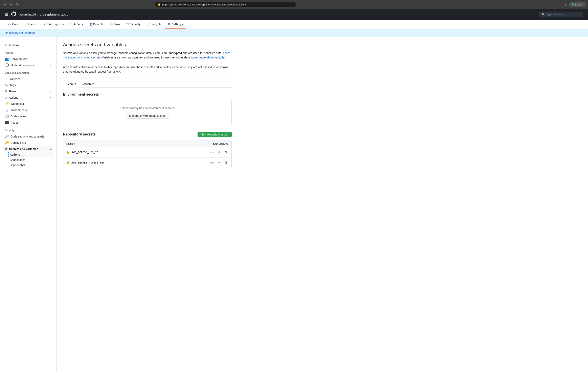 The width and height of the screenshot is (588, 372). I want to click on sidebar-label-rules: Rules, so click(13, 91).